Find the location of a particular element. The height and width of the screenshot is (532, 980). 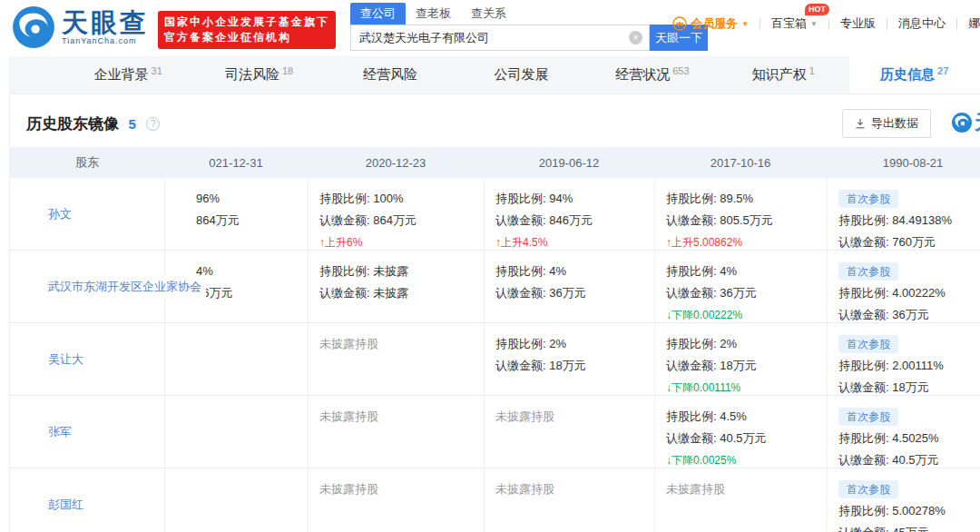

logo-title: 天眼查 is located at coordinates (105, 23).